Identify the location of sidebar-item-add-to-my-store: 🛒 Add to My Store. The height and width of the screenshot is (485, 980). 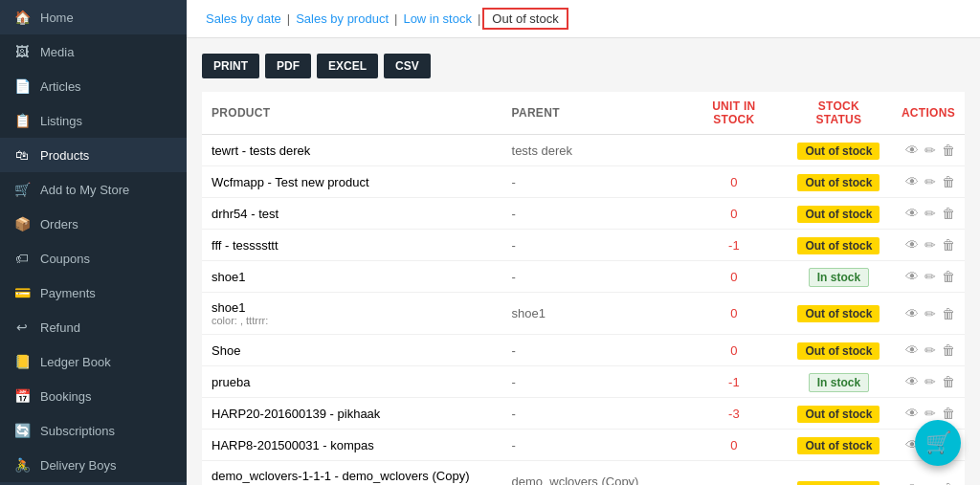
(94, 189).